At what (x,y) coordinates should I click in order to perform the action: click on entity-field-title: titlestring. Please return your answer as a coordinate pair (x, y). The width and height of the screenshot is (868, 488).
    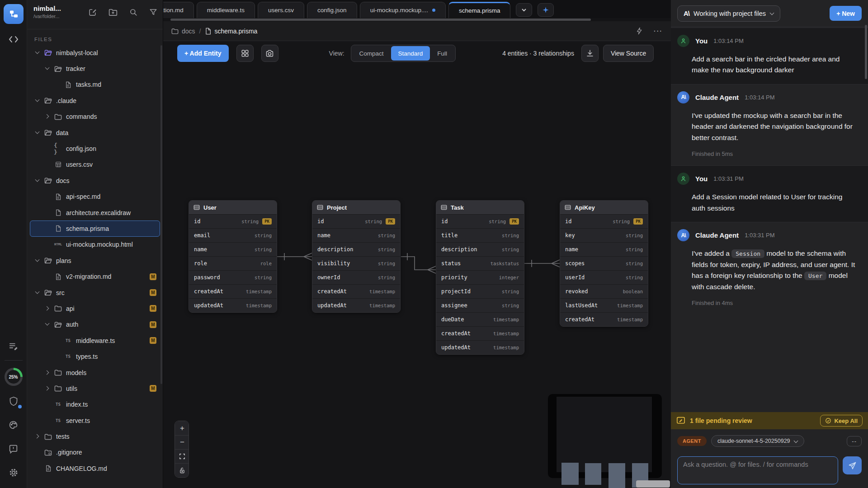
    Looking at the image, I should click on (480, 235).